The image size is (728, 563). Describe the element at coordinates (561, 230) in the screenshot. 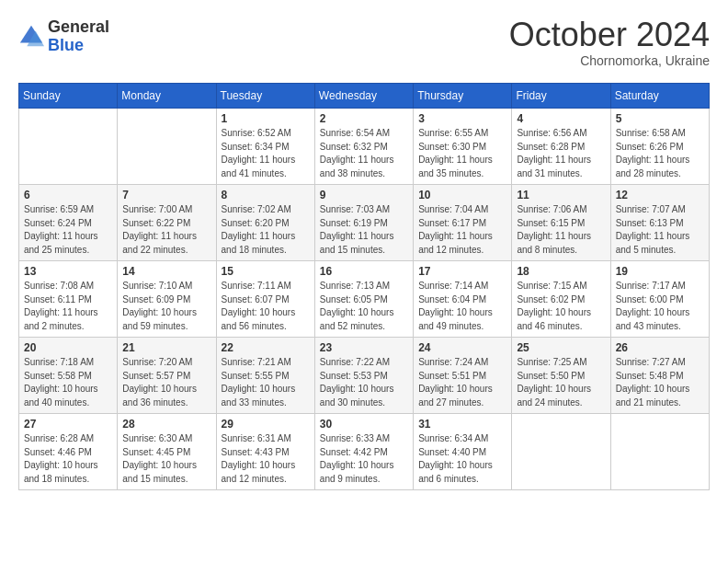

I see `day-info: Sunrise: 7:06 AM Sunset: 6:15 PM Dayligh…` at that location.